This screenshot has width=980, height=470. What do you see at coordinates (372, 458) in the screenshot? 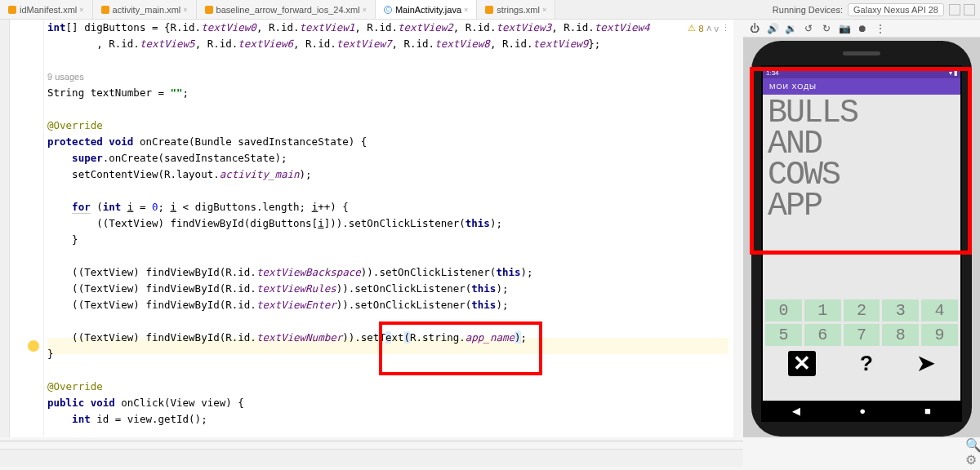
I see `breadcrumb-bar` at bounding box center [372, 458].